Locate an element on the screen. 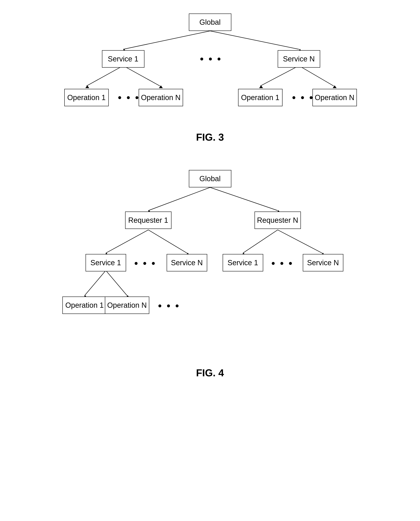  fig3-op-left-dots: • • • is located at coordinates (129, 98).